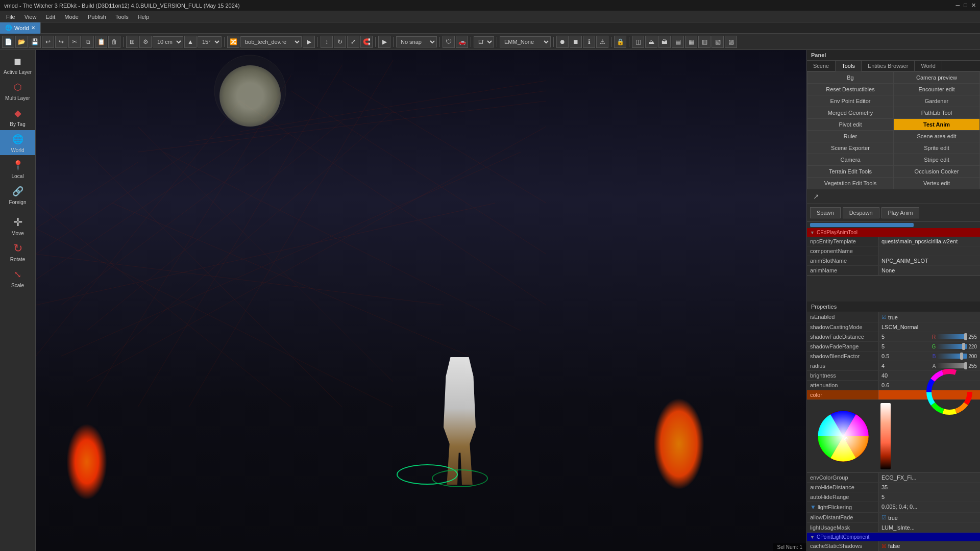 This screenshot has height=551, width=980. I want to click on toolbar-stop: ⏹, so click(576, 42).